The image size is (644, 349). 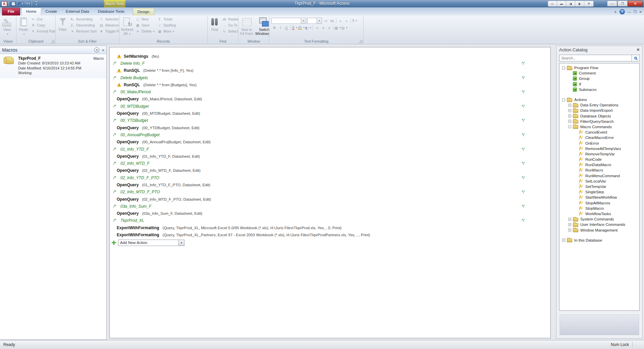 I want to click on close-button: ✕, so click(x=635, y=3).